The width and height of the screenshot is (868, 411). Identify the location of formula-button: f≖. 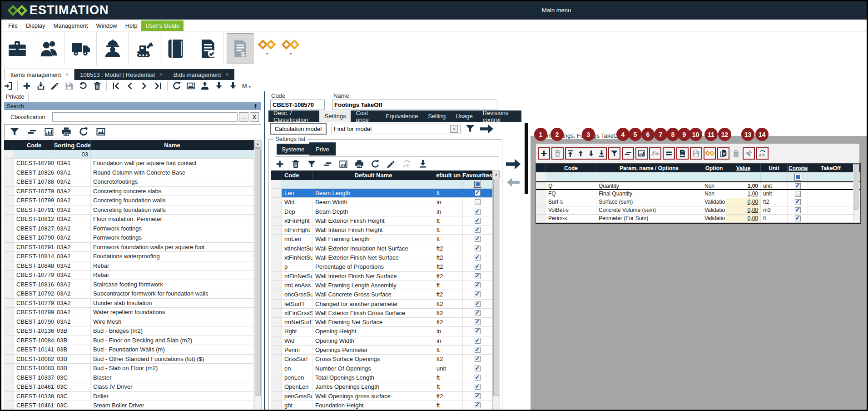
(655, 154).